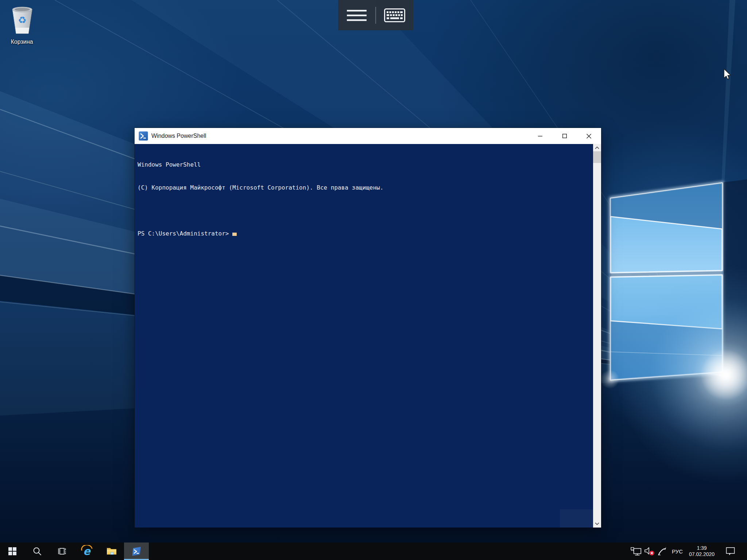 This screenshot has width=747, height=560. What do you see at coordinates (179, 136) in the screenshot?
I see `window-title: Windows PowerShell` at bounding box center [179, 136].